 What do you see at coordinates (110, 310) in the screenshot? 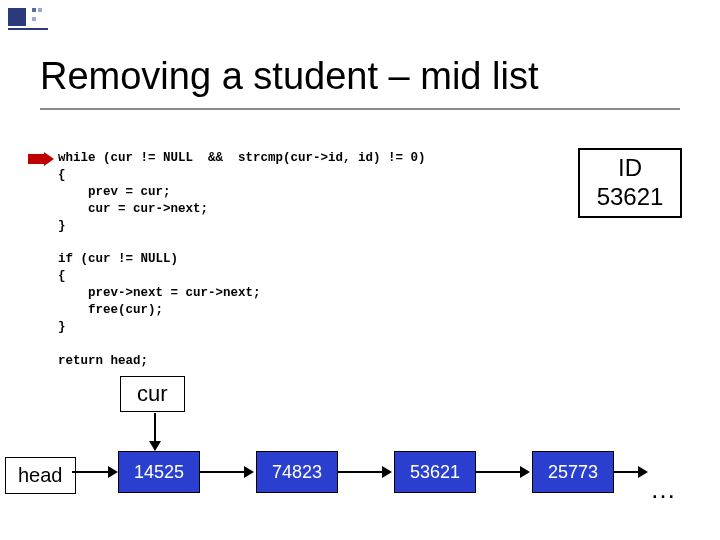
I see `code-line: free(cur);` at bounding box center [110, 310].